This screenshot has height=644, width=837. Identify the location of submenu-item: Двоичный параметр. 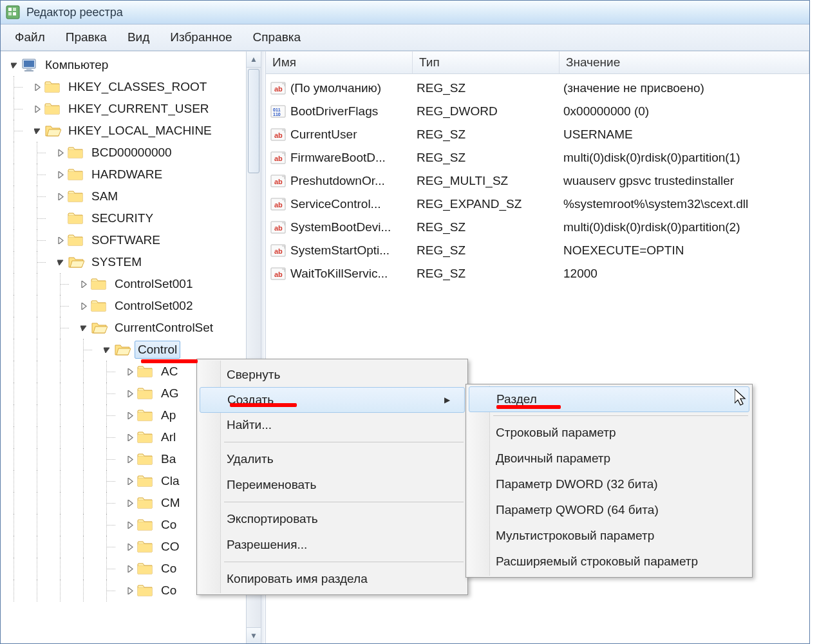
(609, 459).